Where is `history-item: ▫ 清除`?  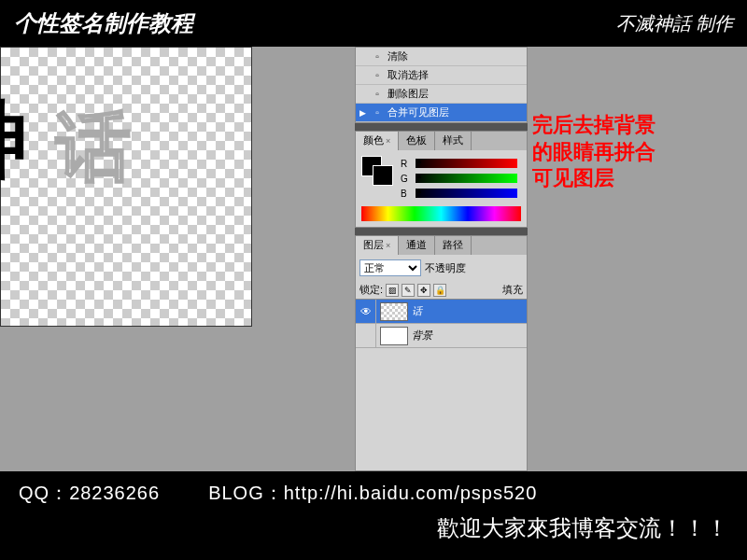 history-item: ▫ 清除 is located at coordinates (441, 57).